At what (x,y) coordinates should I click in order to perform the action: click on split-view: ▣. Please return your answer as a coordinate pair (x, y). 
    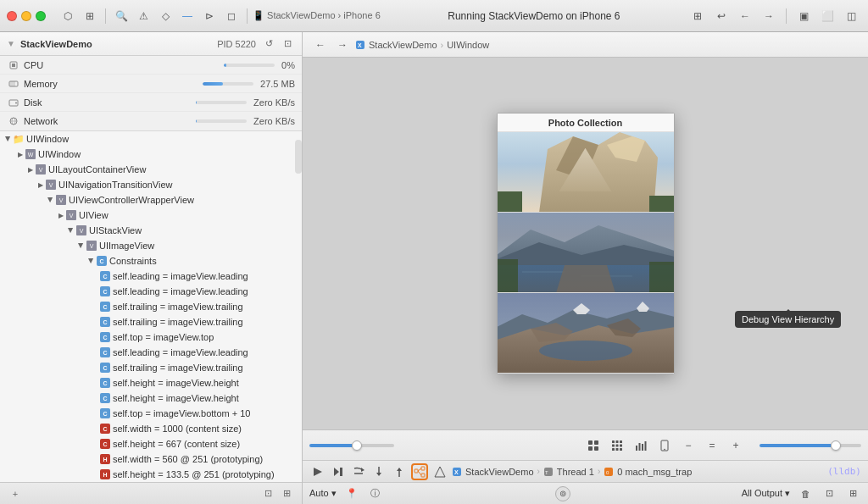
    Looking at the image, I should click on (804, 16).